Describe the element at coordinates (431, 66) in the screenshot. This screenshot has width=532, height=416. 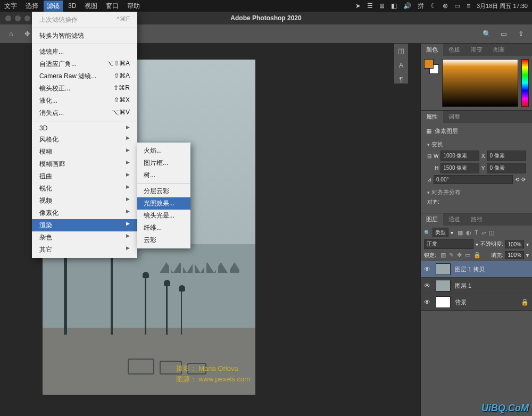
I see `fg-bg-swatch` at that location.